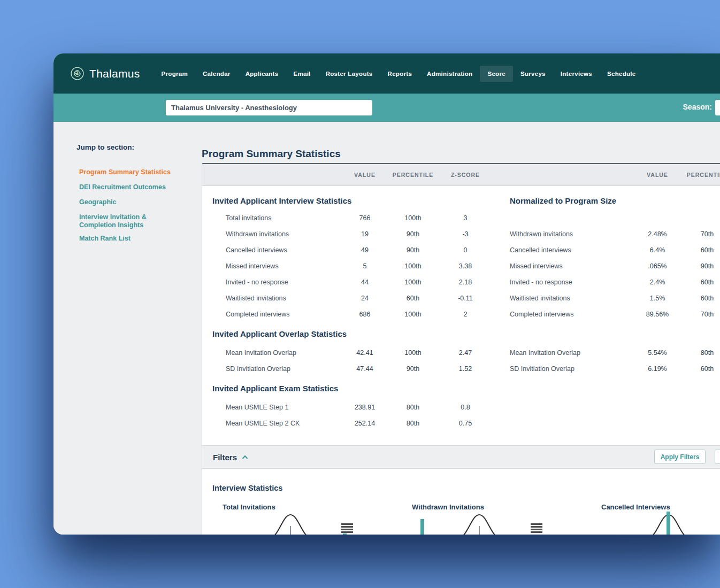  I want to click on stat-label-normalized: Missed interviews, so click(536, 266).